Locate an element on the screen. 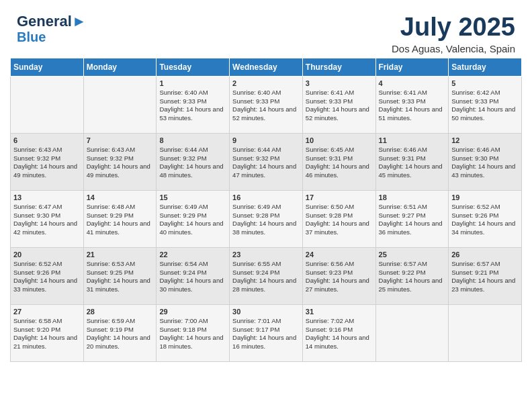 This screenshot has width=532, height=411. day-number: 17 is located at coordinates (339, 197).